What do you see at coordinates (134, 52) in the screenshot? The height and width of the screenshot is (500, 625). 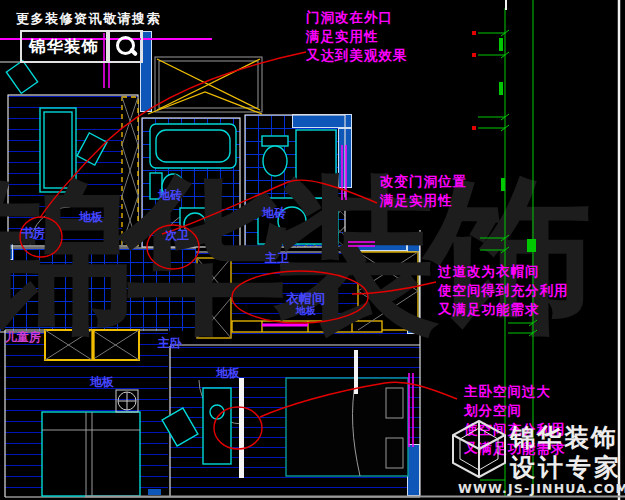 I see `magnifier-icon-handle` at bounding box center [134, 52].